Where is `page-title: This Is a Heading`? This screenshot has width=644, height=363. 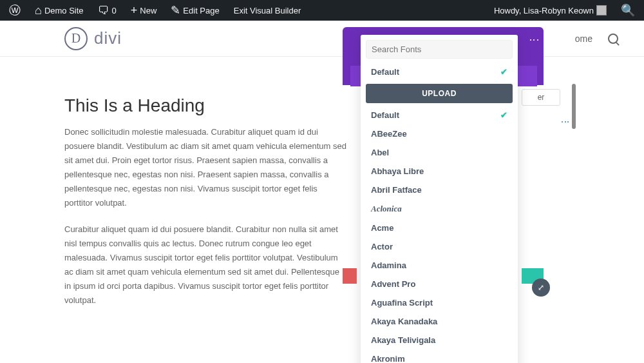 page-title: This Is a Heading is located at coordinates (206, 106).